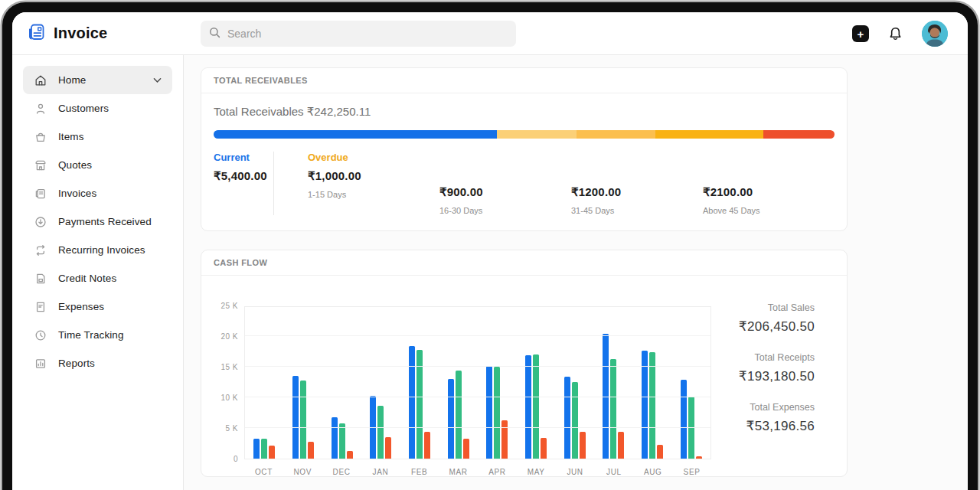 The image size is (980, 490). Describe the element at coordinates (381, 383) in the screenshot. I see `bar-group-jan` at that location.